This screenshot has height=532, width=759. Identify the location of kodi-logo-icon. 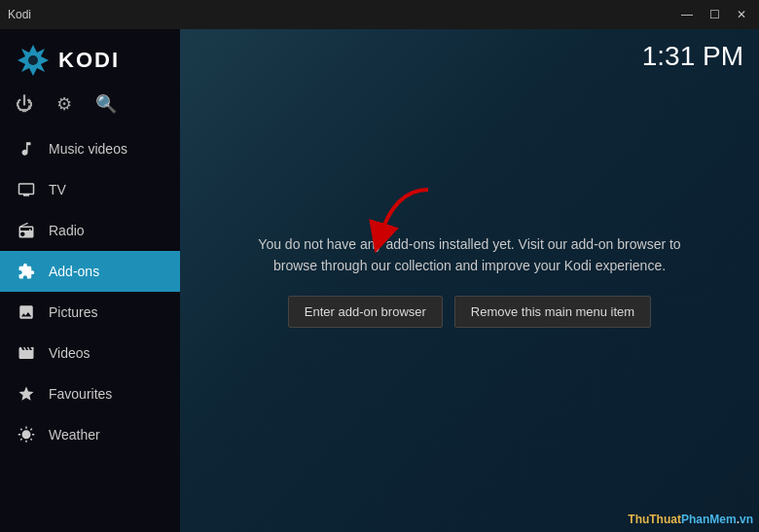
(33, 60).